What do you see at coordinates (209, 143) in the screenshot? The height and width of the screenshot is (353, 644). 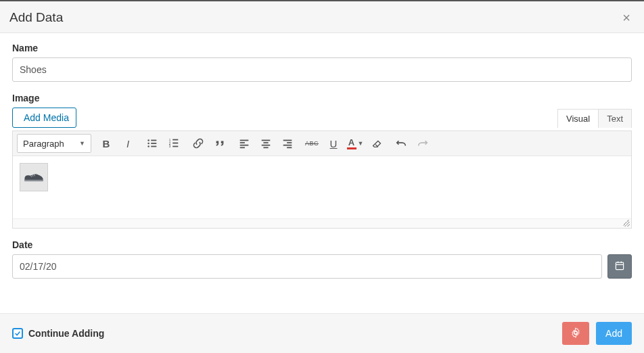 I see `toolbar-group-insert` at bounding box center [209, 143].